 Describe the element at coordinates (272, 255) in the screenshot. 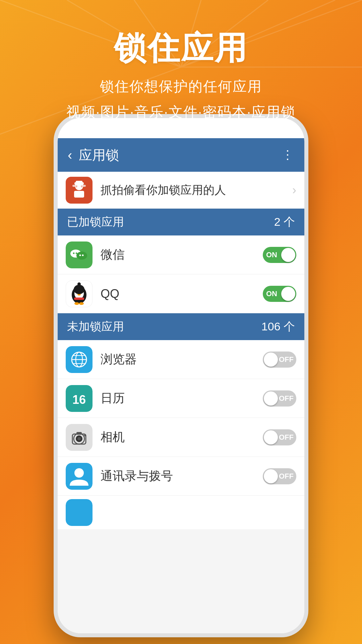

I see `wechat-toggle-label: ON` at that location.